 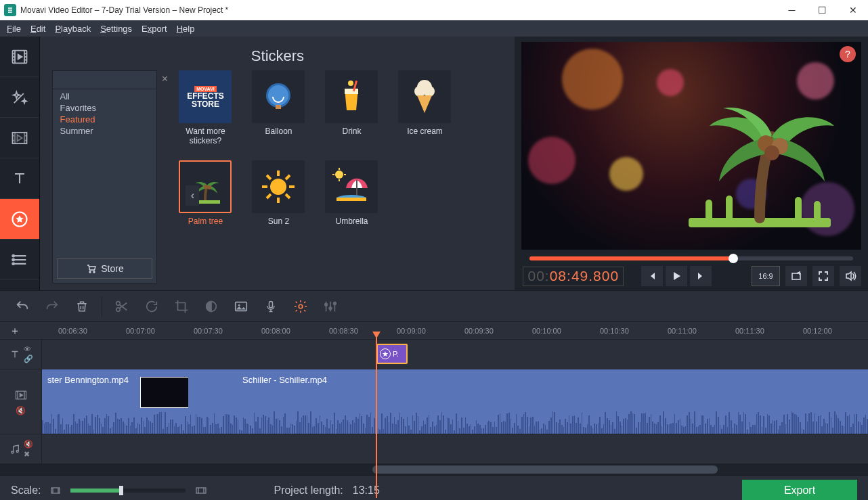 I want to click on tool-titles, so click(x=20, y=179).